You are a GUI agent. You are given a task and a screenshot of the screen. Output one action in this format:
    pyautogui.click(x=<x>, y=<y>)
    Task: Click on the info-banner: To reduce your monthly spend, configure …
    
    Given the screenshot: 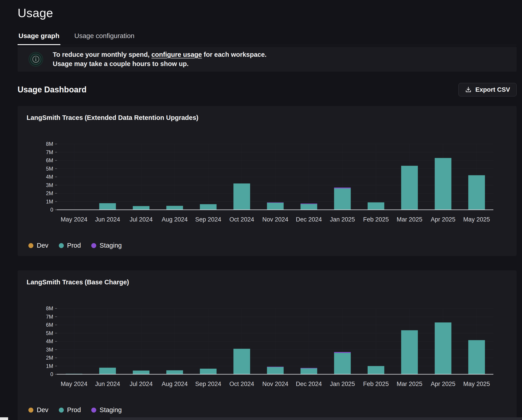 What is the action you would take?
    pyautogui.click(x=267, y=59)
    